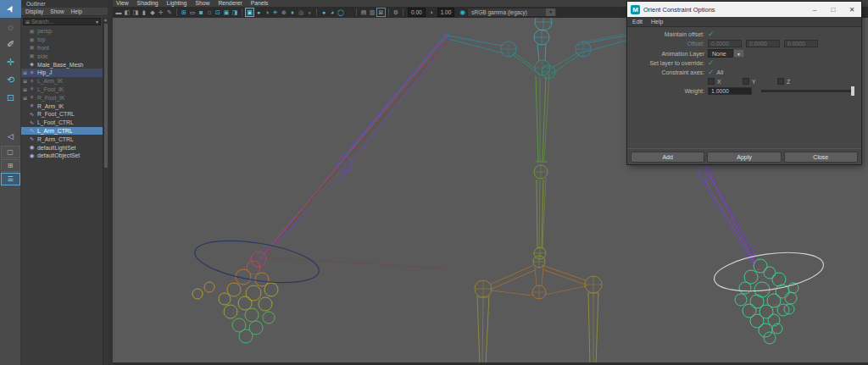 This screenshot has width=868, height=365. I want to click on outliner-item-front: ▣front, so click(62, 48).